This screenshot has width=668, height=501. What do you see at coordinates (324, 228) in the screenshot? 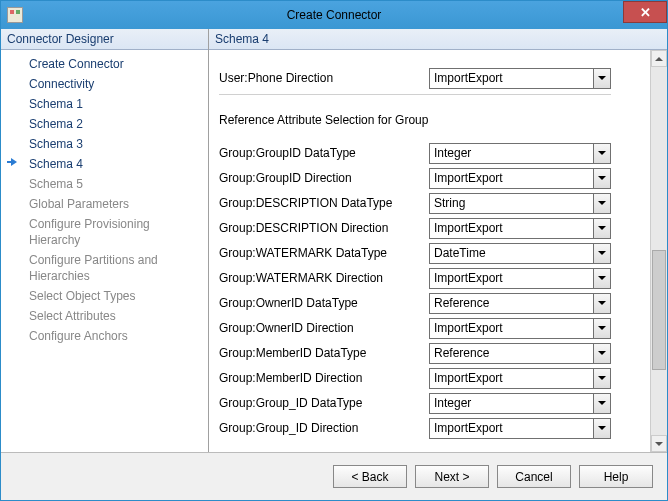
I see `field-label: Group:DESCRIPTION Direction` at bounding box center [324, 228].